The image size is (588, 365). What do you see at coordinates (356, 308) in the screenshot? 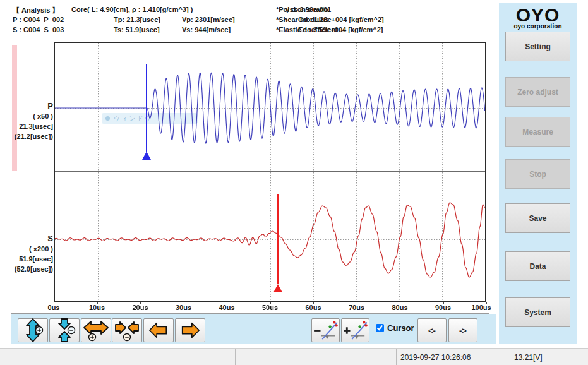
I see `x-tick-7: 70us` at bounding box center [356, 308].